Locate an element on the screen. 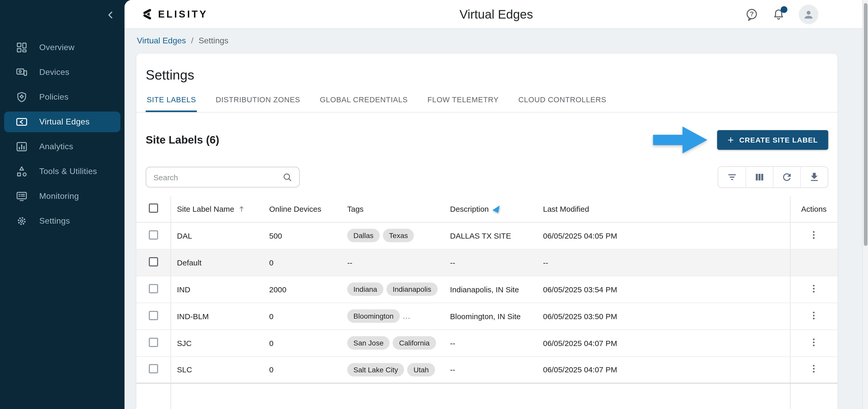  download-icon is located at coordinates (814, 177).